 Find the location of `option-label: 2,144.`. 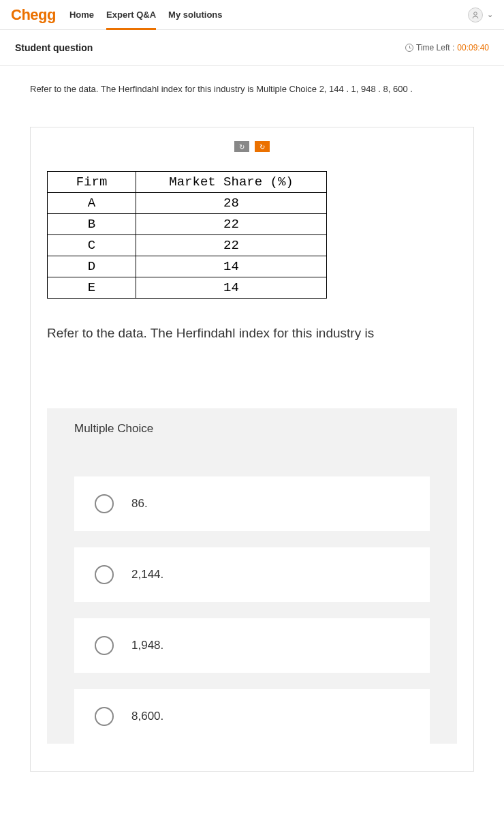

option-label: 2,144. is located at coordinates (147, 575).